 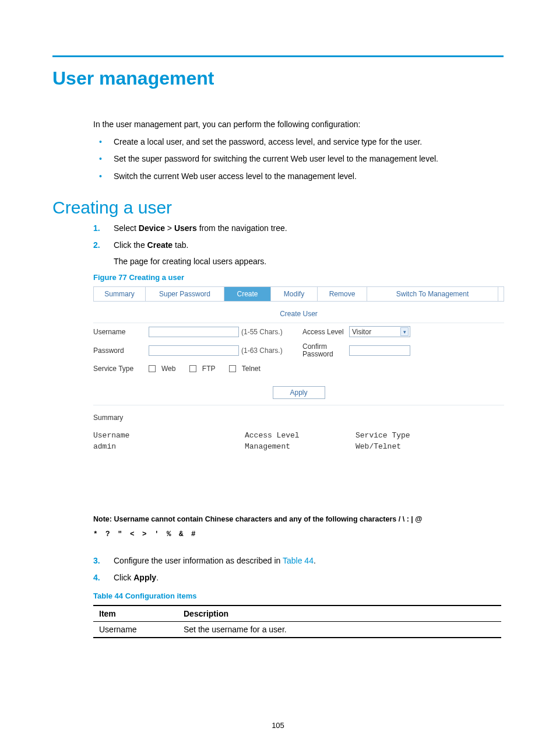 I want to click on service-type-label: Service Type, so click(x=121, y=369).